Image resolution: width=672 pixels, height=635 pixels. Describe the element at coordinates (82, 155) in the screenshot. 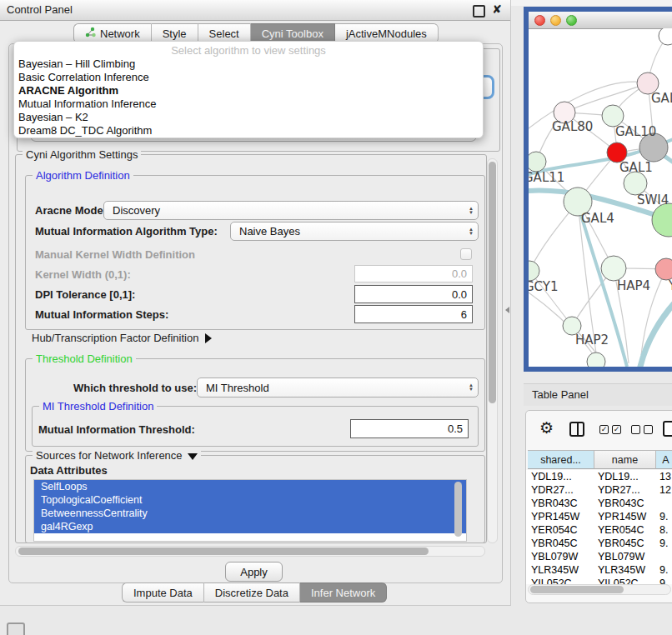

I see `settings-group-title: Cyni Algorithm Settings` at that location.